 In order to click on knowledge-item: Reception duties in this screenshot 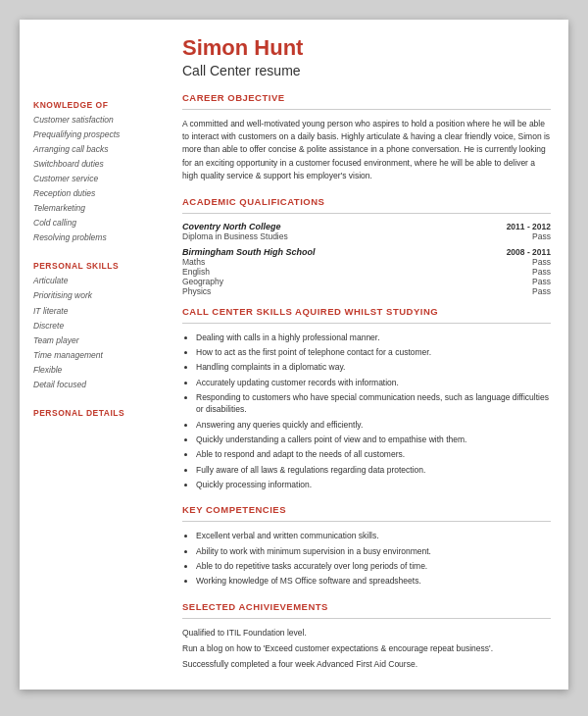, I will do `click(94, 194)`.